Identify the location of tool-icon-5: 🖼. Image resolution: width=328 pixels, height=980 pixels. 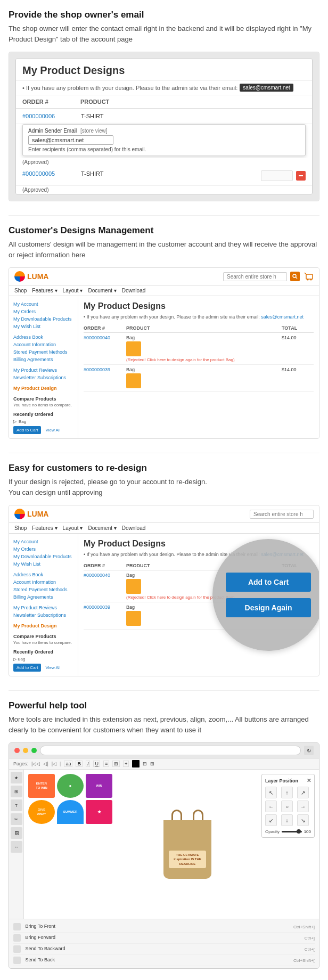
(17, 833).